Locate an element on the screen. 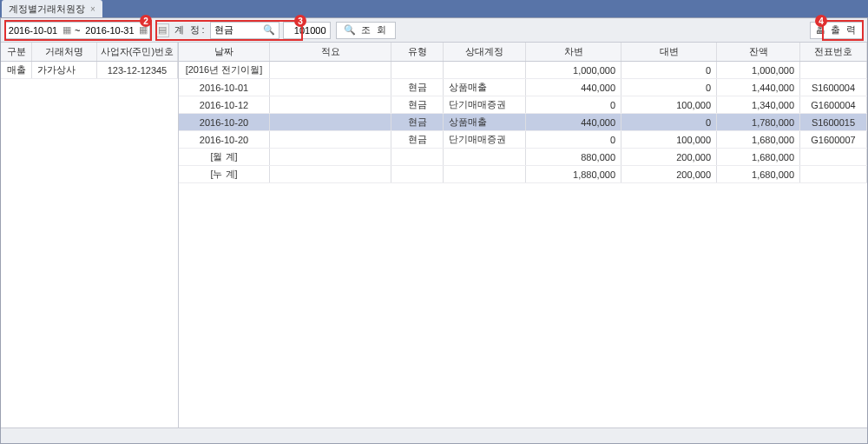 This screenshot has width=868, height=444. account-filter-group: 계 정: 현금 🔍 101000 is located at coordinates (252, 30).